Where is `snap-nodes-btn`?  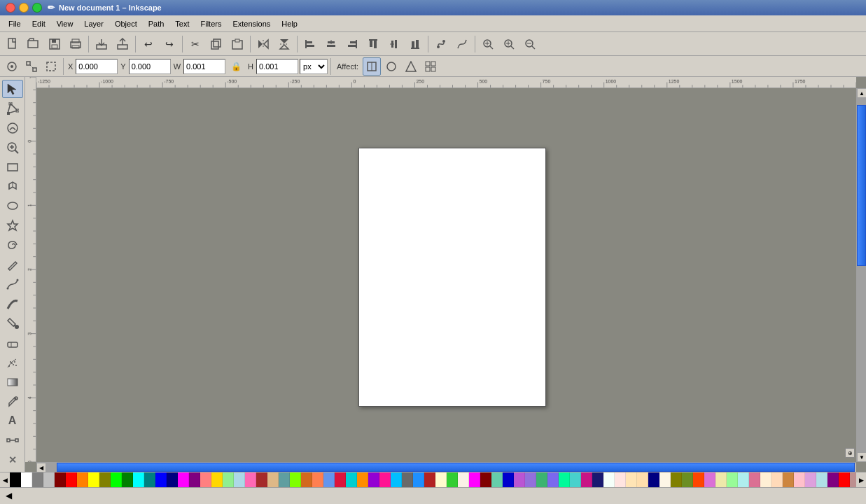
snap-nodes-btn is located at coordinates (32, 66).